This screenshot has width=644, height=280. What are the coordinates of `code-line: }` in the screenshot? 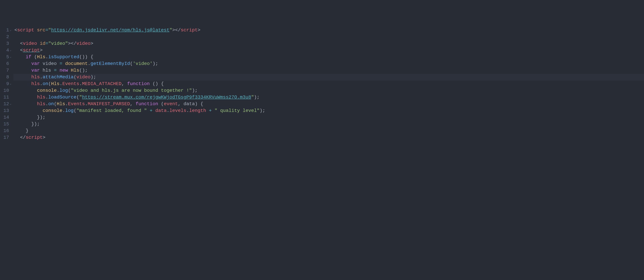 It's located at (329, 131).